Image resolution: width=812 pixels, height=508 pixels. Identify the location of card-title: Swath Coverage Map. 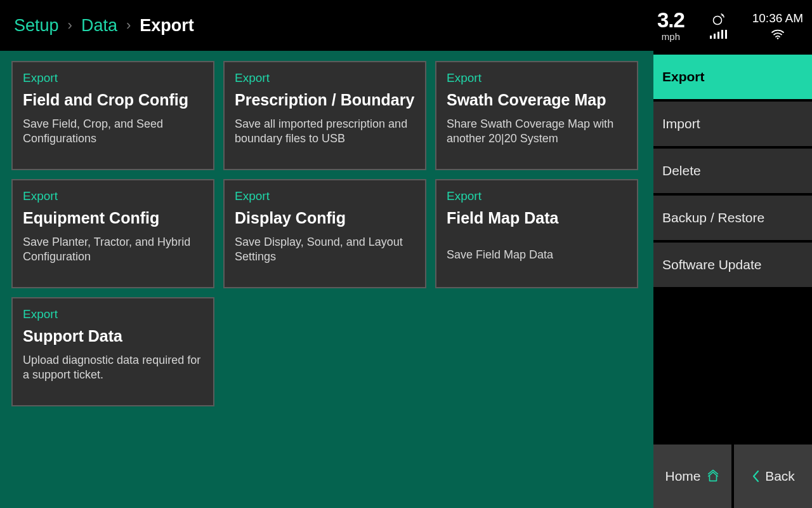
(537, 100).